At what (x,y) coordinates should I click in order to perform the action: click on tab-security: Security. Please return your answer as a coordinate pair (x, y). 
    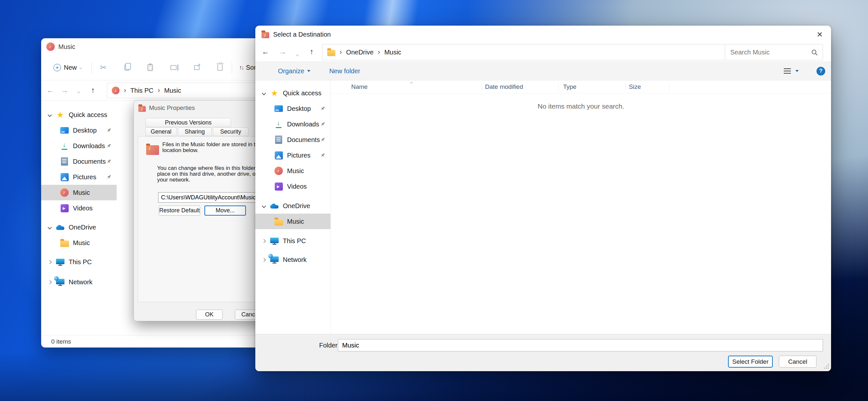
    Looking at the image, I should click on (231, 132).